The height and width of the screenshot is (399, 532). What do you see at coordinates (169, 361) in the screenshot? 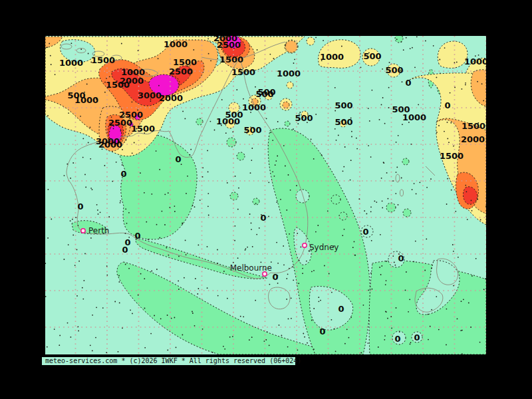
I see `attribution-bar: meteo-services.com * (c)2026 IWKF * All …` at bounding box center [169, 361].